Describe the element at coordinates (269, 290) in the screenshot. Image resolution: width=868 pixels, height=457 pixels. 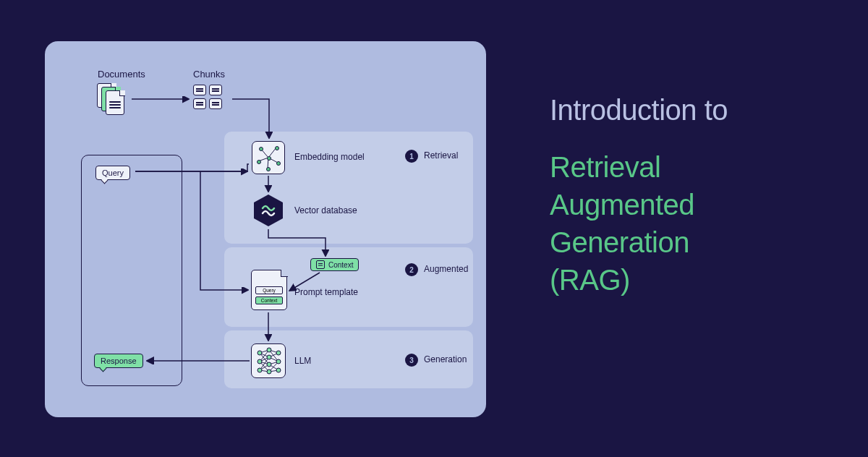
I see `prompt-template-node: Query Context` at that location.